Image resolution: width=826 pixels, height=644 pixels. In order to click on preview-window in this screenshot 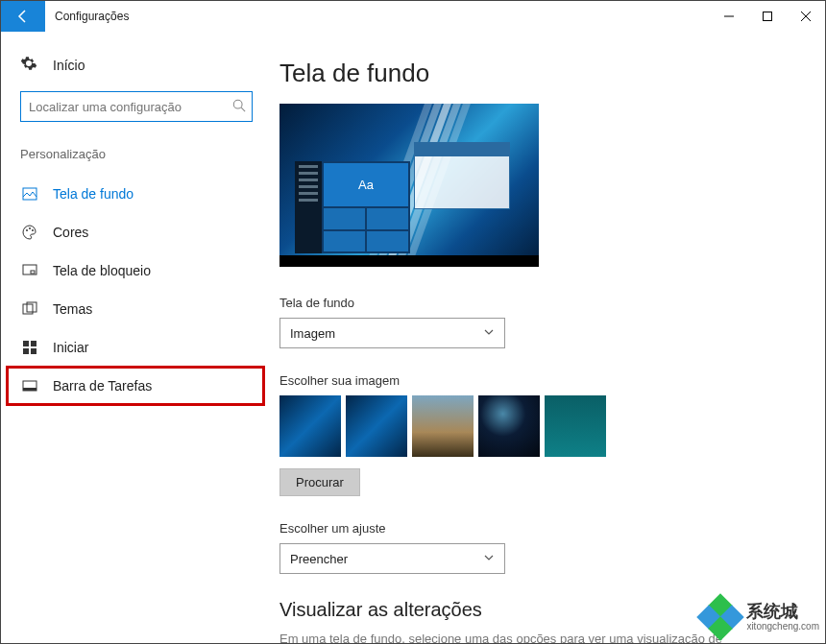, I will do `click(462, 176)`.